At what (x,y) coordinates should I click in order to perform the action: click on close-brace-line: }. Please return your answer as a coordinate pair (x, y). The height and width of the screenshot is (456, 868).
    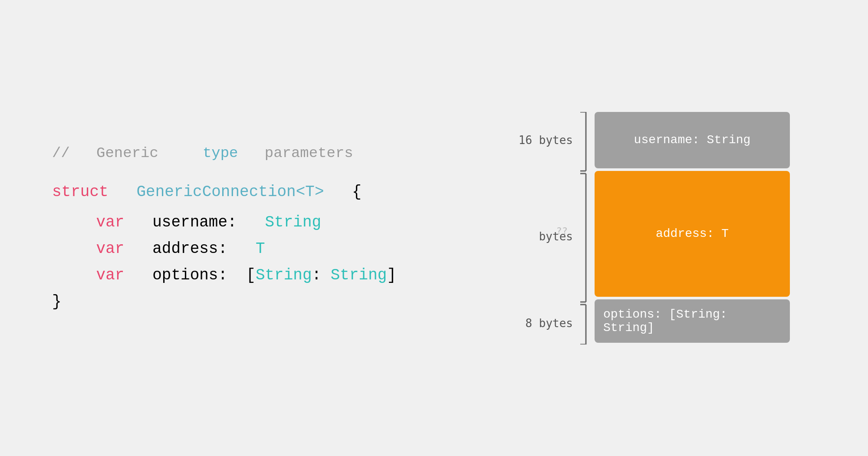
    Looking at the image, I should click on (269, 302).